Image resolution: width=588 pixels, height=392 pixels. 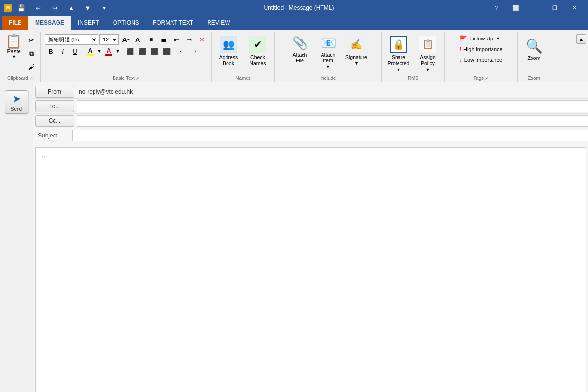 I want to click on restore-button: ❐, so click(x=555, y=8).